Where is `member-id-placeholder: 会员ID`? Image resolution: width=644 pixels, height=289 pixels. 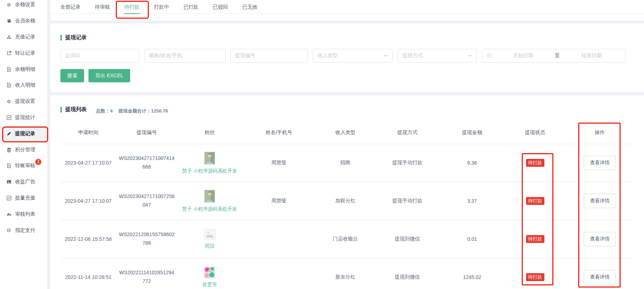
member-id-placeholder: 会员ID is located at coordinates (73, 56).